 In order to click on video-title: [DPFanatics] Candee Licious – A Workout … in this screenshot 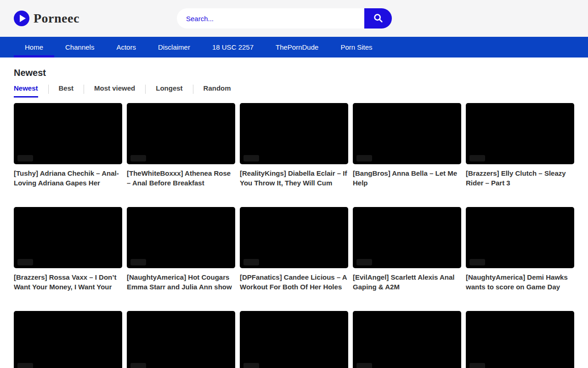, I will do `click(294, 282)`.